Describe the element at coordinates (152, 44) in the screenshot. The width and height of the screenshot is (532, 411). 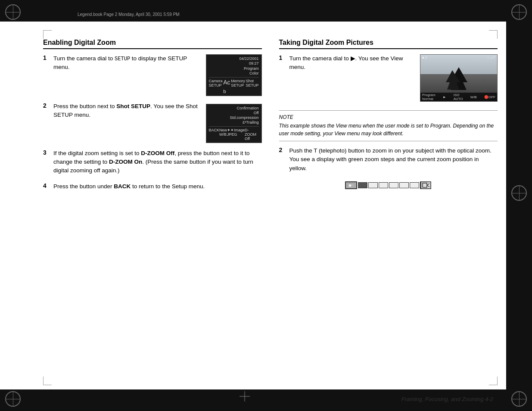
I see `left-section-title: Enabling Digital Zoom` at that location.